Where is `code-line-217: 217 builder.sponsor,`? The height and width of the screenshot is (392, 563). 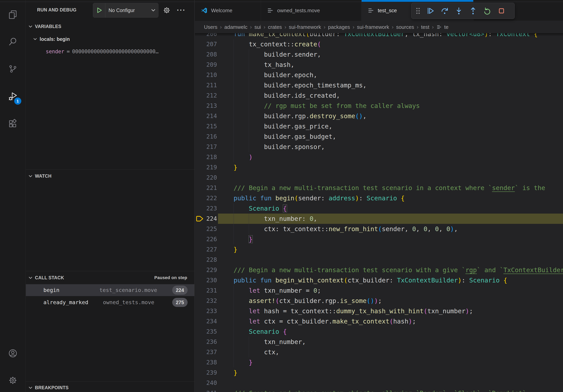
code-line-217: 217 builder.sponsor, is located at coordinates (379, 147).